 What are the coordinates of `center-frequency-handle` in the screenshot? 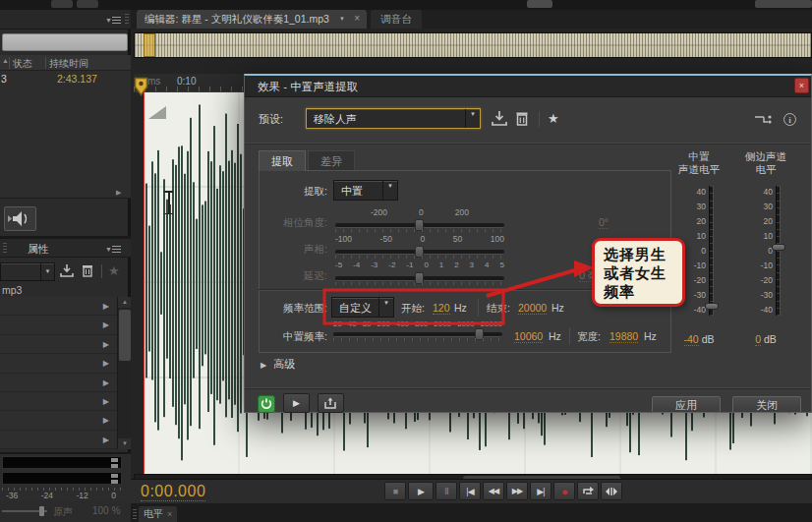 It's located at (480, 334).